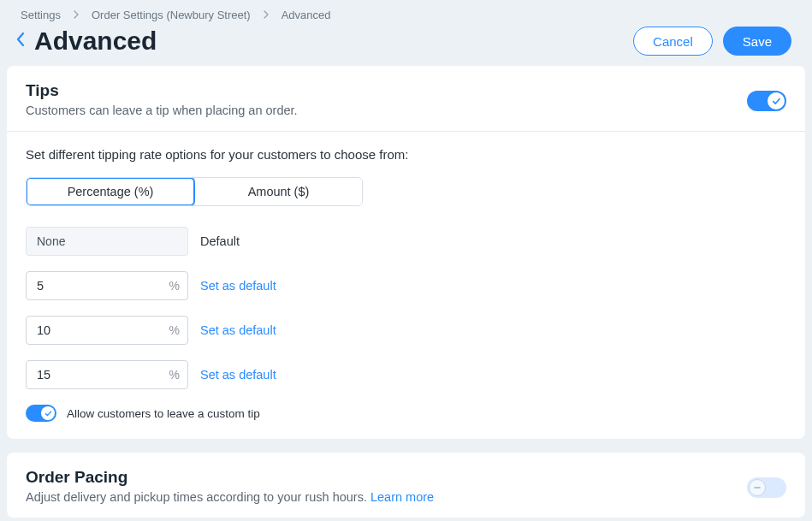  Describe the element at coordinates (387, 497) in the screenshot. I see `pacing-subtitle: Adjust delivery and pickup times accordi…` at that location.